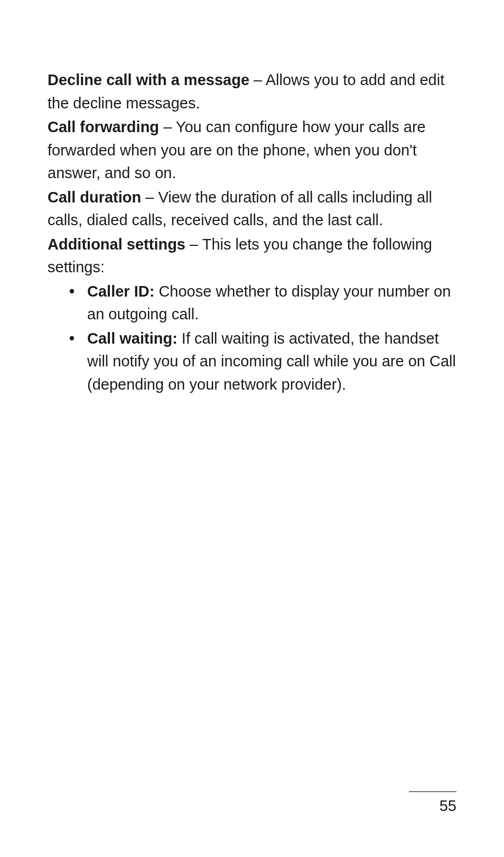  Describe the element at coordinates (433, 803) in the screenshot. I see `page-number-container: 55` at that location.